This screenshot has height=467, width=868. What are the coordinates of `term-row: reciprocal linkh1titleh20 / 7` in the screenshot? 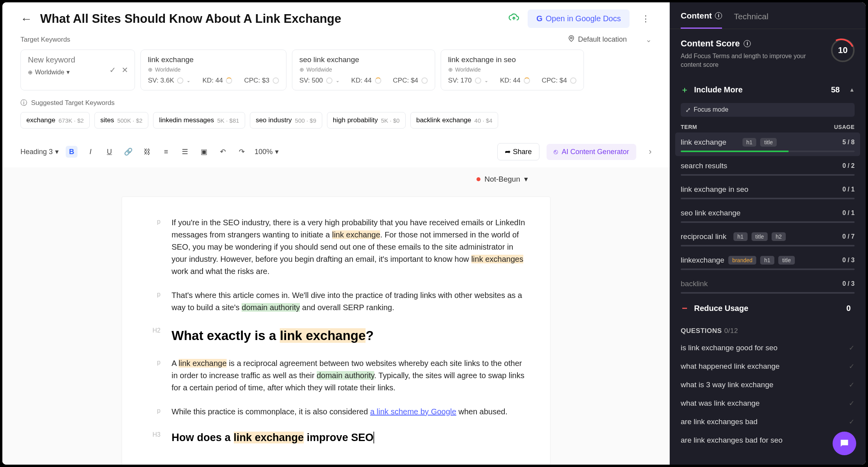 It's located at (768, 239).